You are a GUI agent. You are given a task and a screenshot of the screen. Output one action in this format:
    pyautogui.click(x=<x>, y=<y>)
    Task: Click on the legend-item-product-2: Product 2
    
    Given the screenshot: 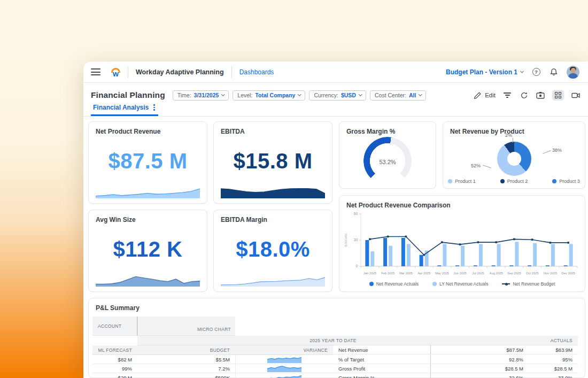 What is the action you would take?
    pyautogui.click(x=514, y=181)
    